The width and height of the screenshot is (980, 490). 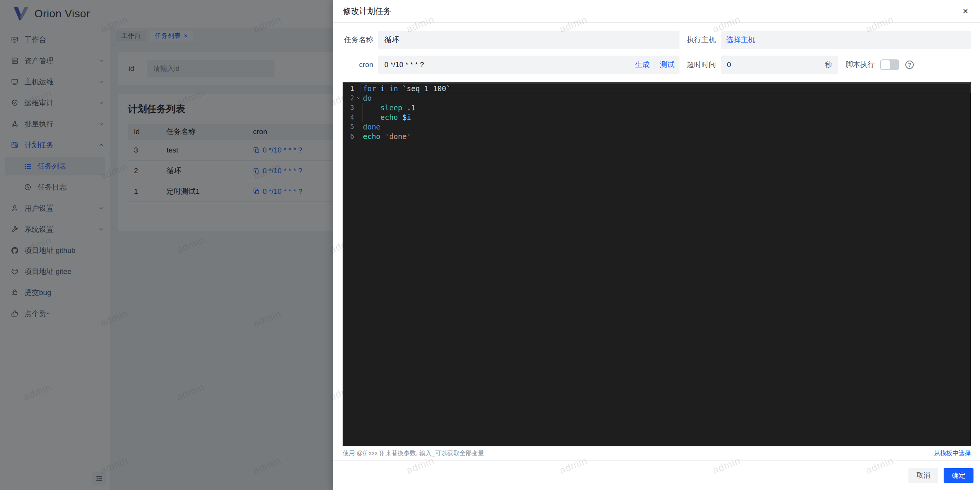 What do you see at coordinates (348, 88) in the screenshot?
I see `line-number: 1` at bounding box center [348, 88].